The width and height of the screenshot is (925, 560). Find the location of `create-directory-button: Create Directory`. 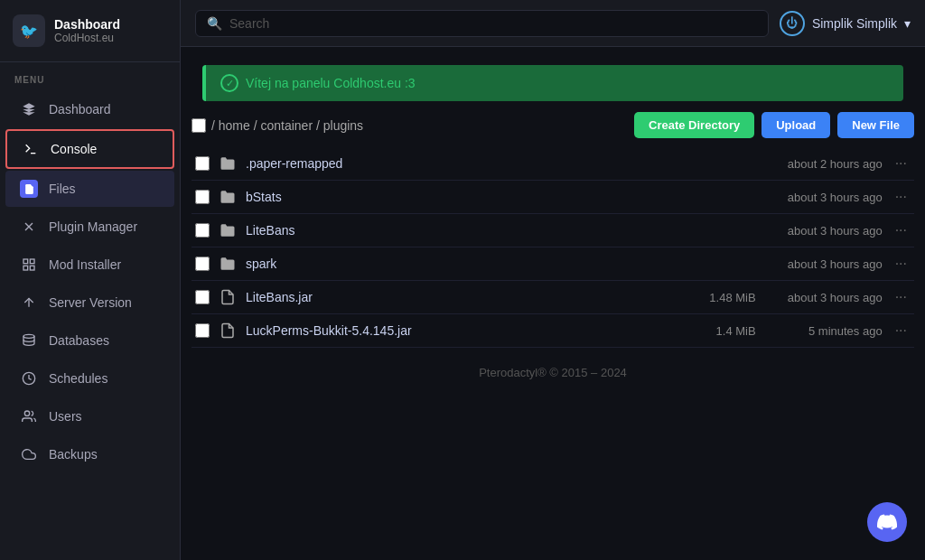

create-directory-button: Create Directory is located at coordinates (694, 125).